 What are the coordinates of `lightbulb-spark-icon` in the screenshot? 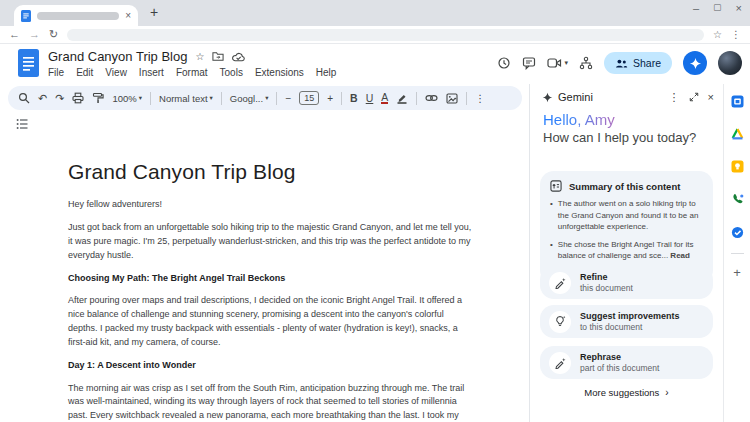 It's located at (560, 322).